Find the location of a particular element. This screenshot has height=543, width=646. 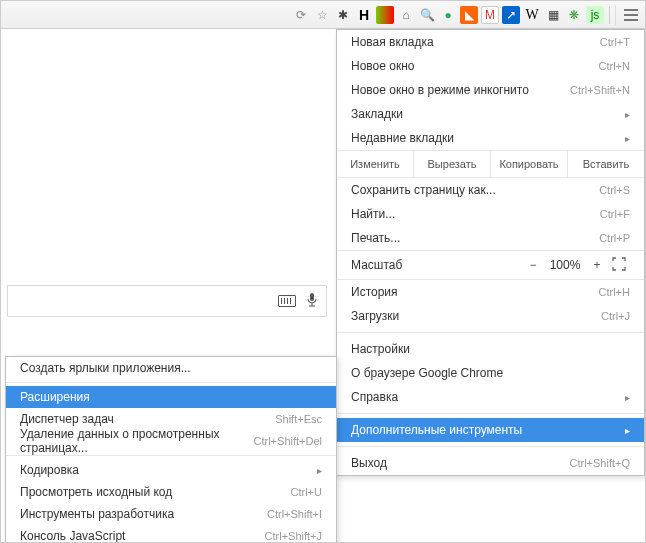

submenu-extensions: Расширения is located at coordinates (171, 397).